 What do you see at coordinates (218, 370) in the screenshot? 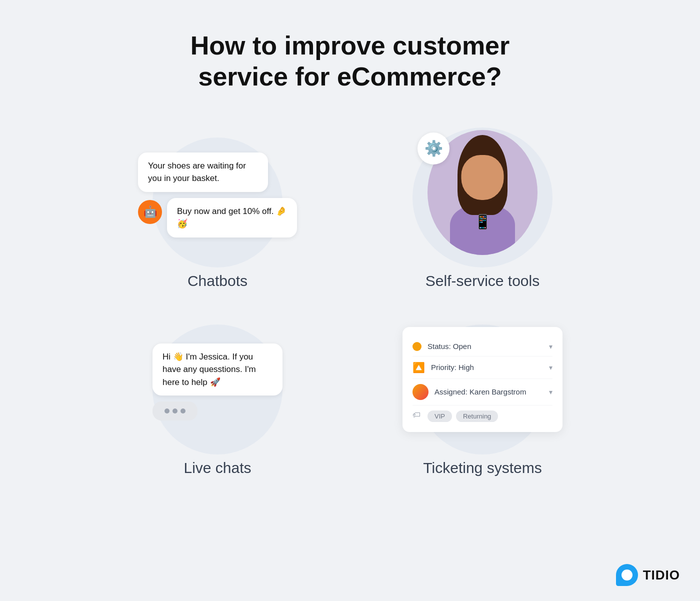
I see `live-chat-message: Hi 👋 I'm Jessica. If you have any quesst…` at bounding box center [218, 370].